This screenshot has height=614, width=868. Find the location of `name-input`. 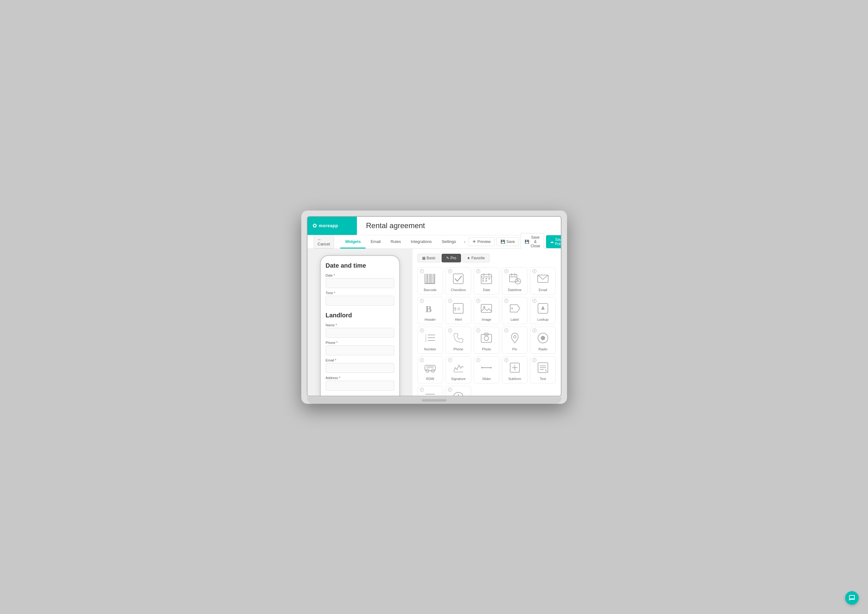

name-input is located at coordinates (360, 333).